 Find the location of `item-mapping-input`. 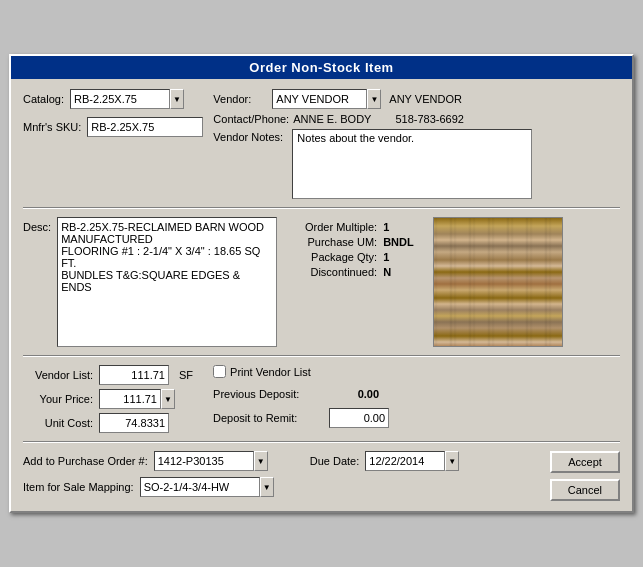

item-mapping-input is located at coordinates (200, 487).